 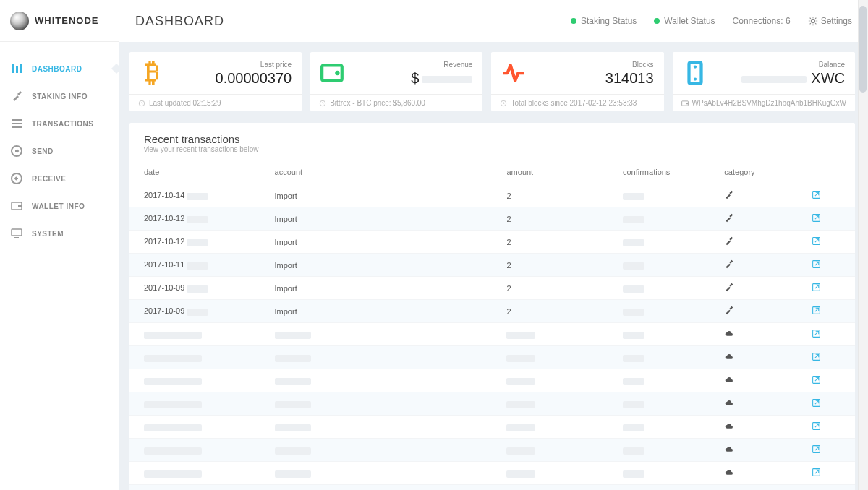 I want to click on card-value: XWC, so click(x=780, y=78).